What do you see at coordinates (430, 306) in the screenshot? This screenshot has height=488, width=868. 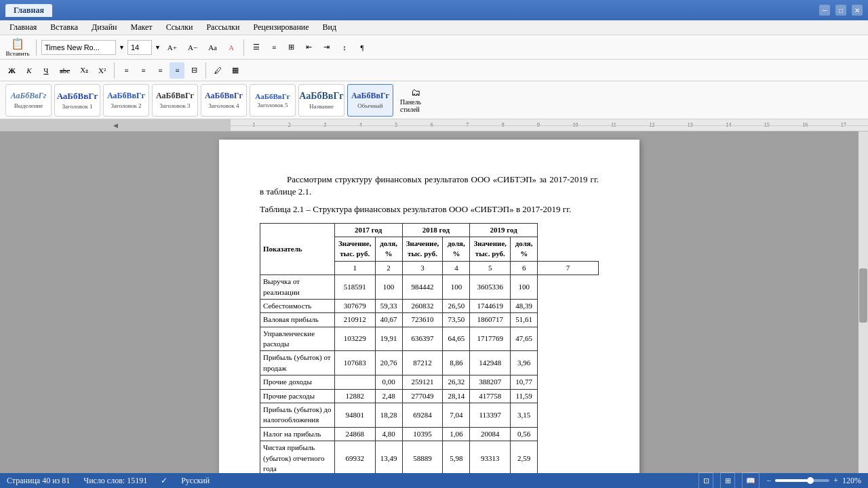 I see `table-row: Себестоимость 30767959,33 26083226,50 17…` at bounding box center [430, 306].